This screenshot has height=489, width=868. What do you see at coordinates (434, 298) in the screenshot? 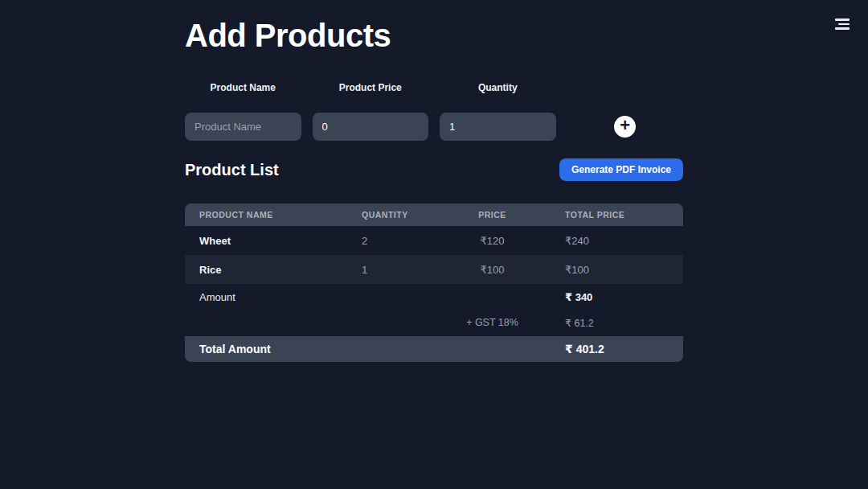
I see `amount-row: Amount ₹ 340` at bounding box center [434, 298].